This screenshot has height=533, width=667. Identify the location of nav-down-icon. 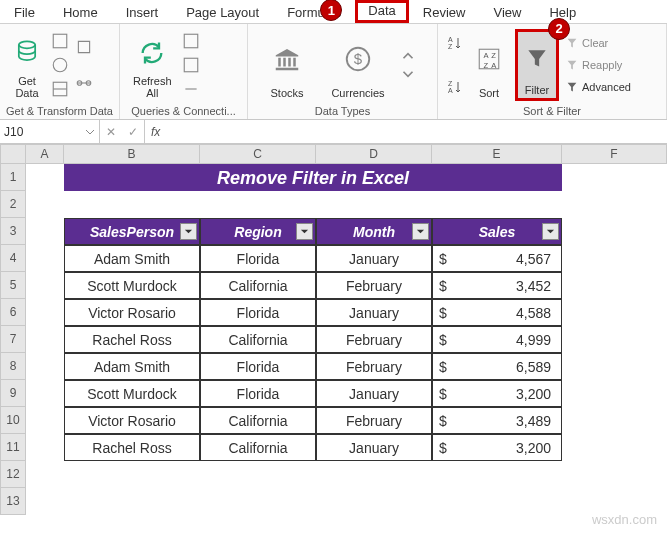
(408, 74).